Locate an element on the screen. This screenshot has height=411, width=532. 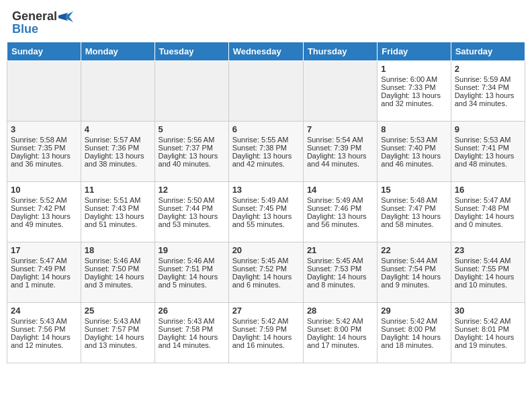
day-number: 2 is located at coordinates (488, 68).